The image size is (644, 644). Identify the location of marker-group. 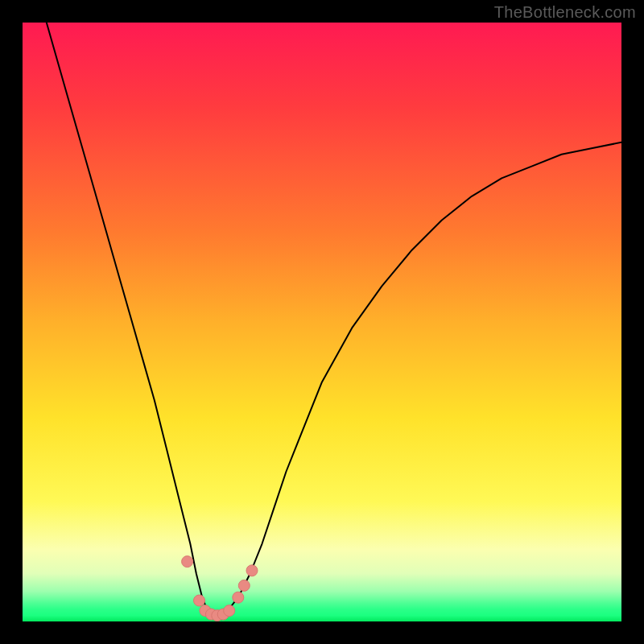
(220, 589).